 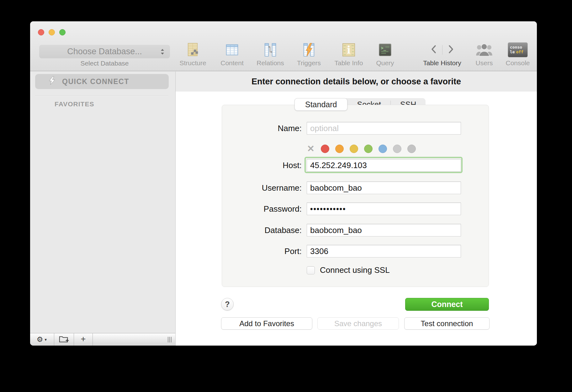 I want to click on save-changes-button: Save changes, so click(x=358, y=324).